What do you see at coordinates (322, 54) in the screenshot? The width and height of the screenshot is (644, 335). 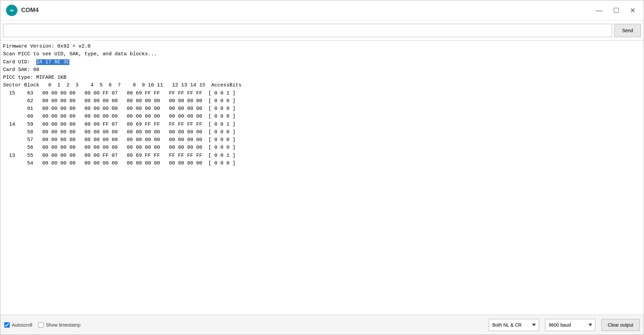 I see `output-line: Scan PICC to see UID, SAK, type, and dat…` at bounding box center [322, 54].